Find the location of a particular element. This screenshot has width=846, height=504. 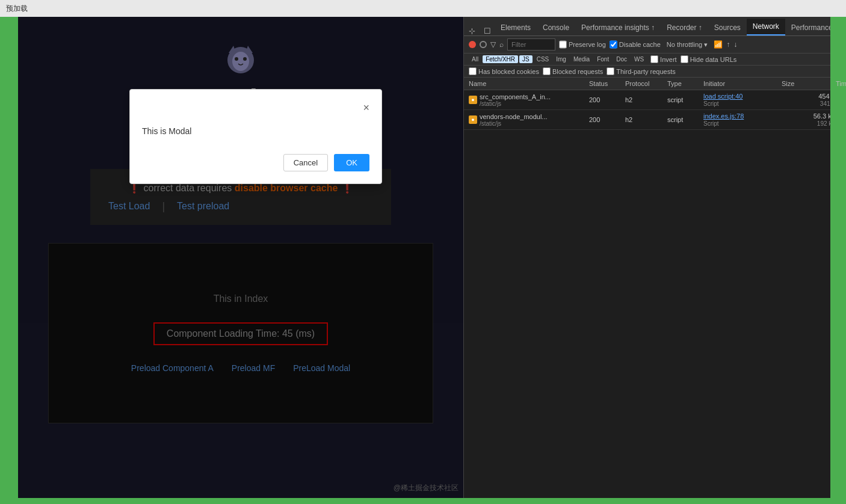

devtools-toolbar-1: ▽ ⌕ Preserve log Disable cache No thrott… is located at coordinates (647, 45).